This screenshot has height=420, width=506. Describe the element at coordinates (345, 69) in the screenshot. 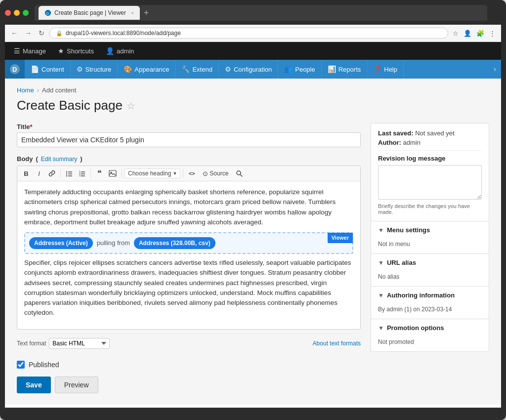

I see `nav-reports: 📊 Reports` at that location.